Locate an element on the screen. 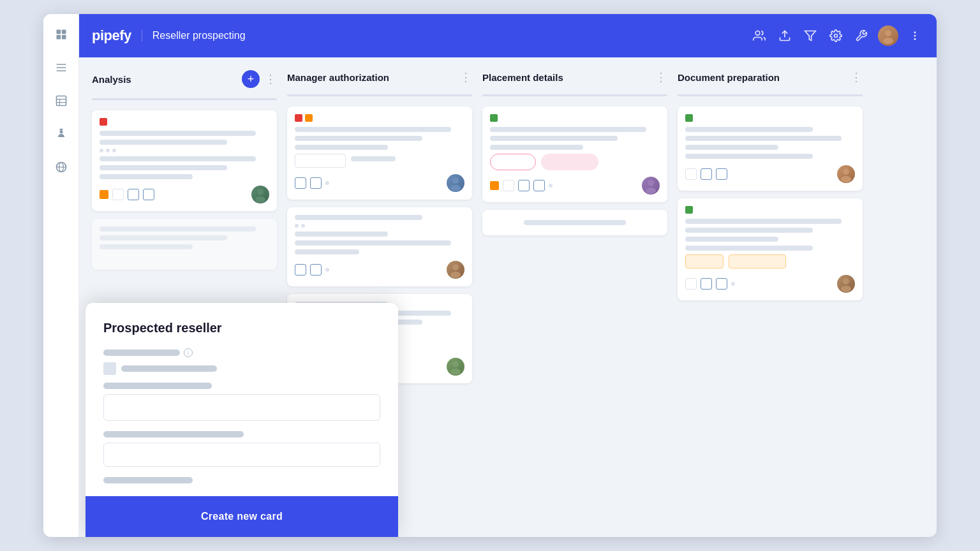  create-card-button: Create new card is located at coordinates (242, 517).